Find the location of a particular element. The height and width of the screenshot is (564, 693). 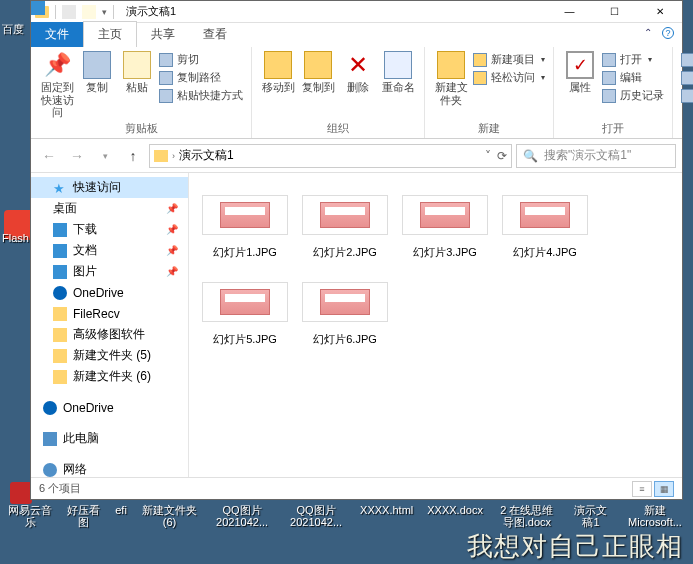

up-button: ↑ is located at coordinates (133, 156).